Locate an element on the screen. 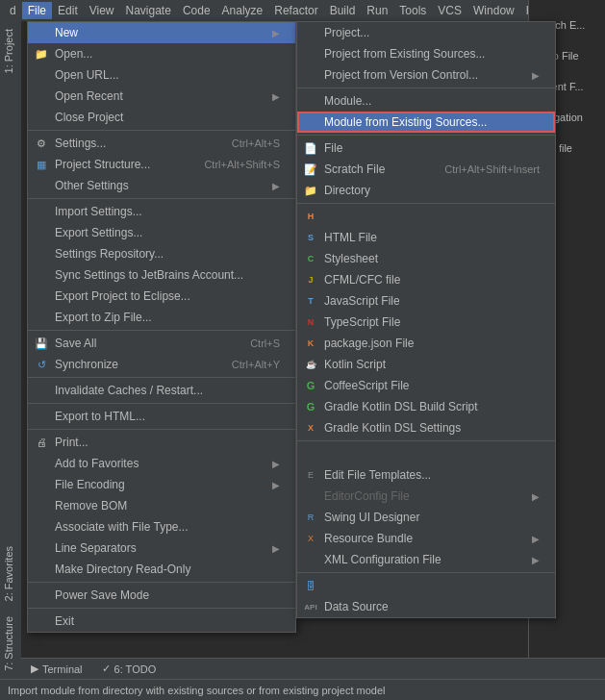 The image size is (605, 700). menu-item-remove-bom: Remove BOM is located at coordinates (162, 506).